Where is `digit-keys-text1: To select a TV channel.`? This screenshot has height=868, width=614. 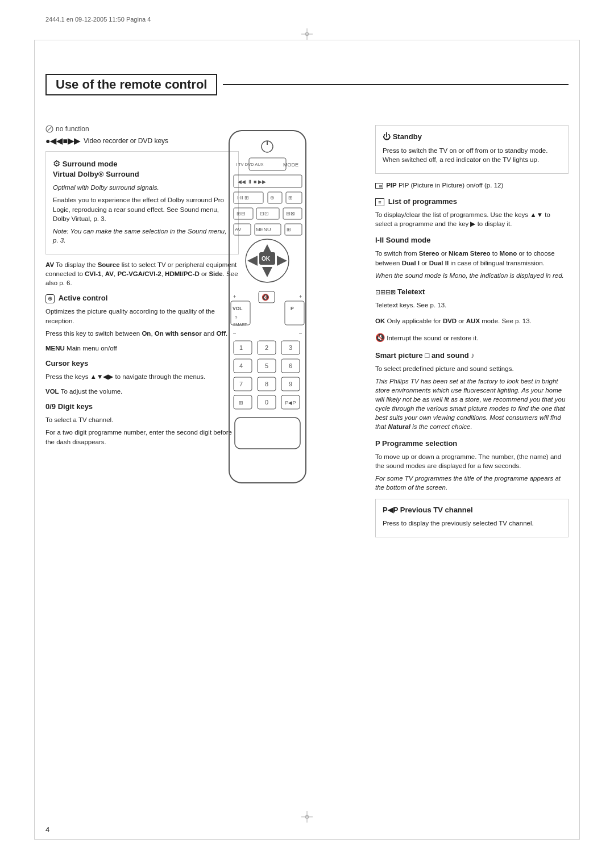 digit-keys-text1: To select a TV channel. is located at coordinates (142, 420).